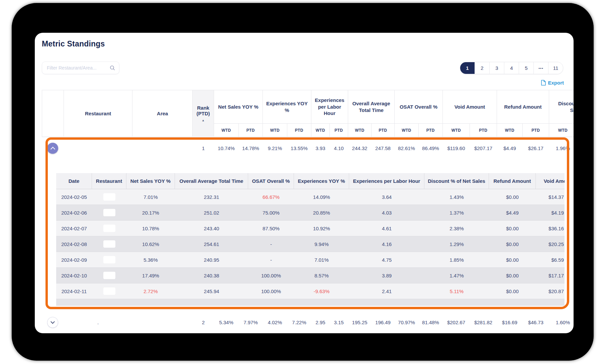 Image resolution: width=605 pixels, height=364 pixels. What do you see at coordinates (387, 260) in the screenshot?
I see `detail-cell-experiences-per-labor-hour: 4.75` at bounding box center [387, 260].